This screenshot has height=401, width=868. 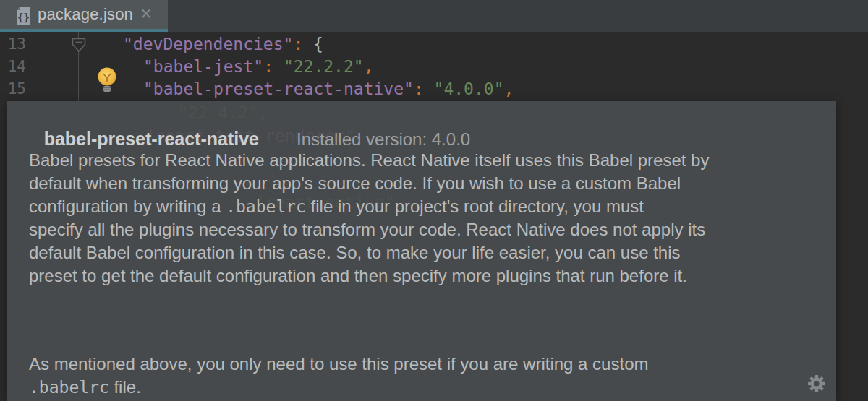 I want to click on tab-package-json: {} package.json ×, so click(x=84, y=16).